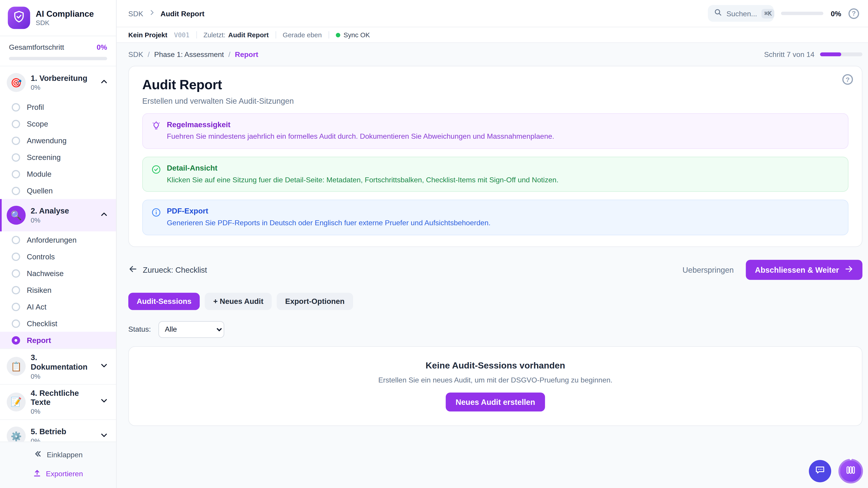  I want to click on phase-breadcrumb-row: SDK / Phase 1: Assessment / Report Schri…, so click(495, 55).